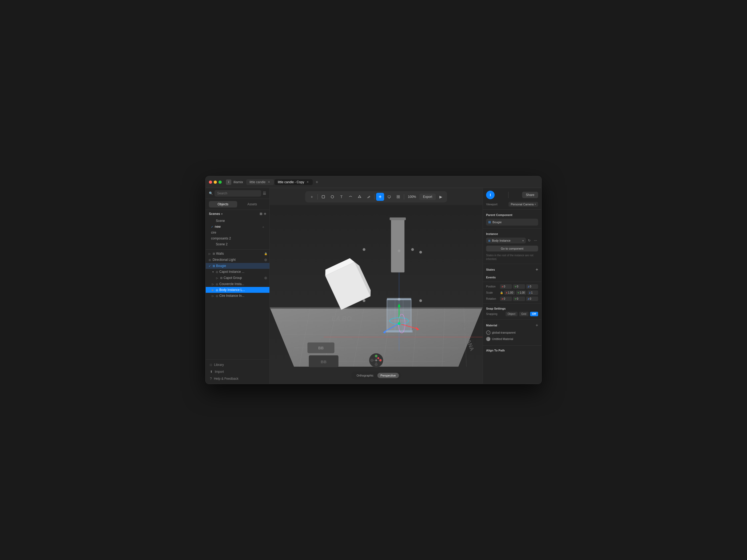 Image resolution: width=747 pixels, height=560 pixels. I want to click on scale-x-field: X 1.00, so click(510, 293).